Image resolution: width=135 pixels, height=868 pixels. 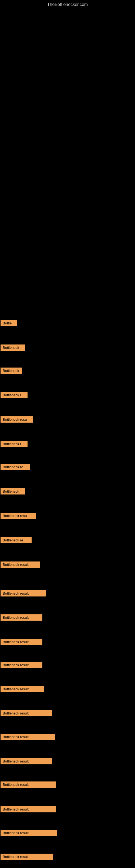 What do you see at coordinates (21, 642) in the screenshot?
I see `bottleneck-item-14: Bottleneck result` at bounding box center [21, 642].